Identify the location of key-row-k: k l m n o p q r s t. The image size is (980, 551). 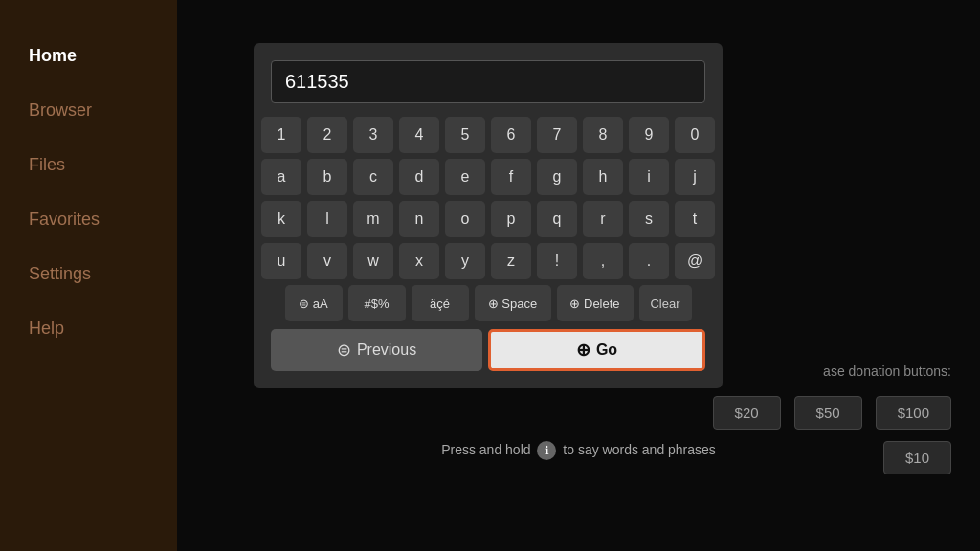
(488, 219).